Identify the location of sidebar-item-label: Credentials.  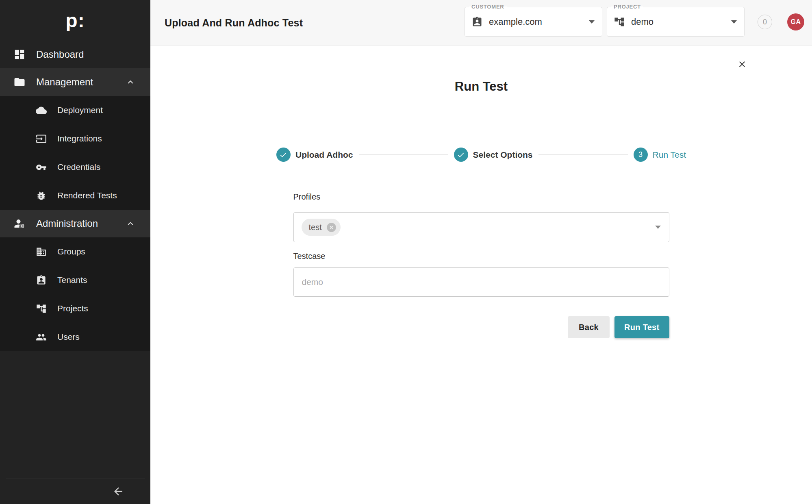
(79, 167).